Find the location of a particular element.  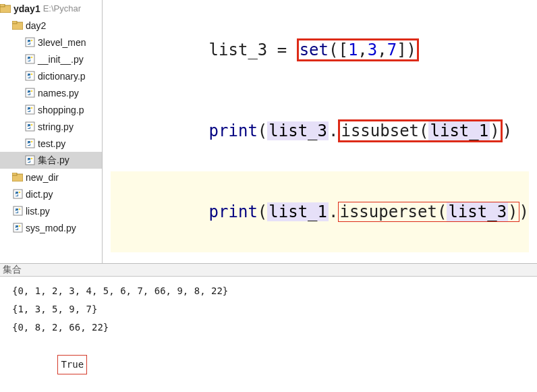

folder-item: day2 is located at coordinates (51, 26).